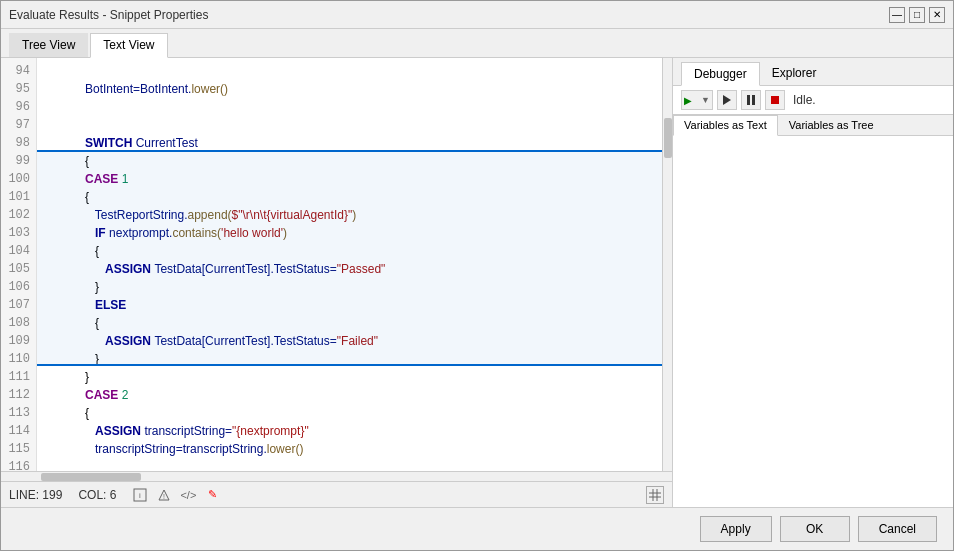 The image size is (954, 551). I want to click on status-icon-2: !, so click(164, 495).